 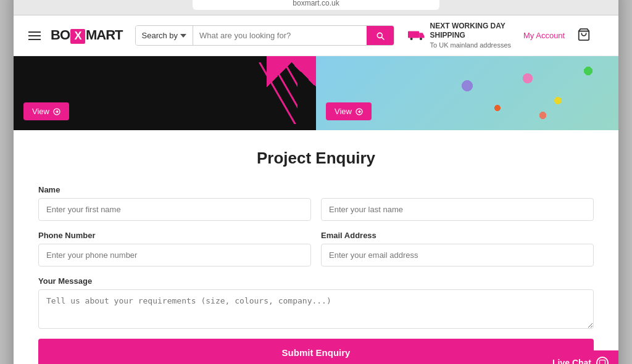 I want to click on shipping-line3: To UK mainland addresses, so click(x=470, y=45).